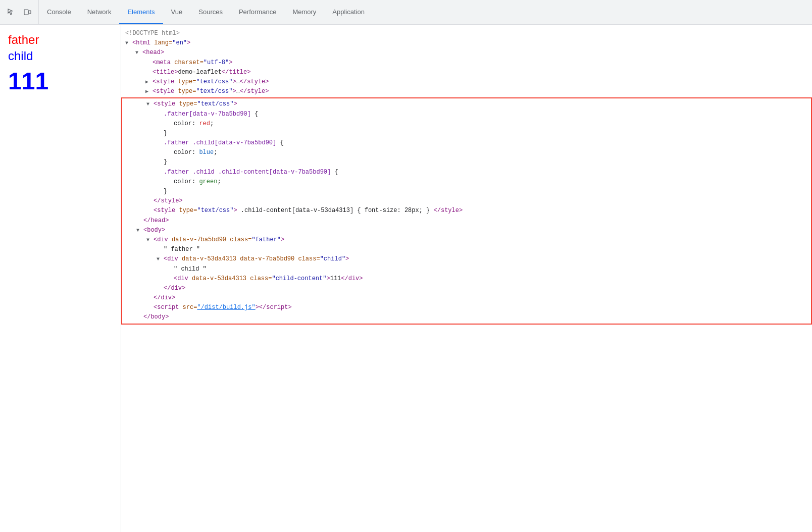  I want to click on devtools-toolbar: Console Network Elements Vue Sources Per…, so click(406, 12).